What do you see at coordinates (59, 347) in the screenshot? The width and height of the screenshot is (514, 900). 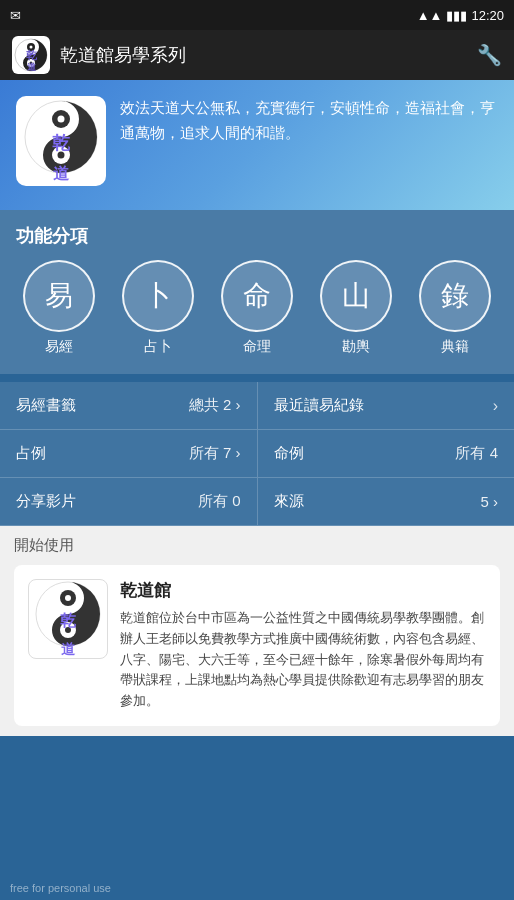 I see `nav-label-yi: 易經` at bounding box center [59, 347].